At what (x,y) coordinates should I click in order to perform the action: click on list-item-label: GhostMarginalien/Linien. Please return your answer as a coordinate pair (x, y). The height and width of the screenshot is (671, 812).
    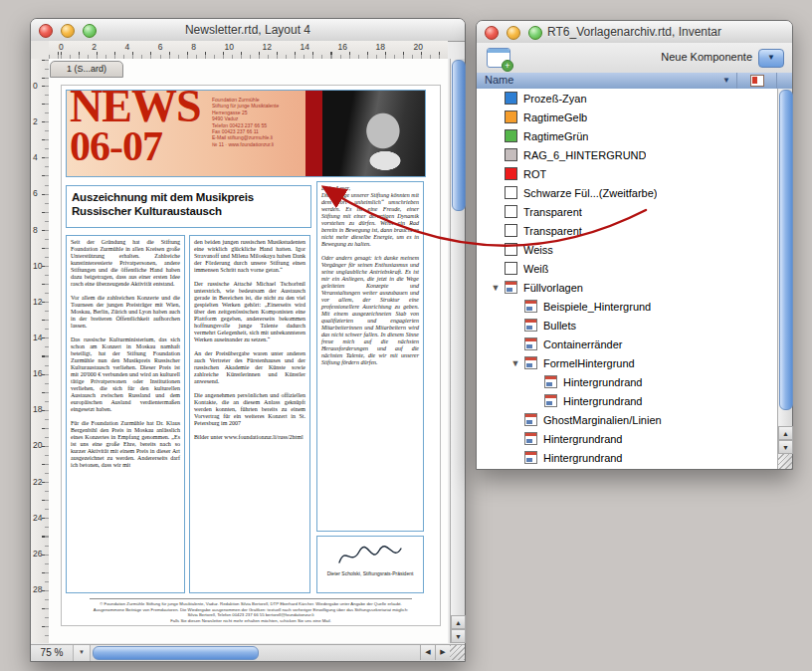
    Looking at the image, I should click on (603, 420).